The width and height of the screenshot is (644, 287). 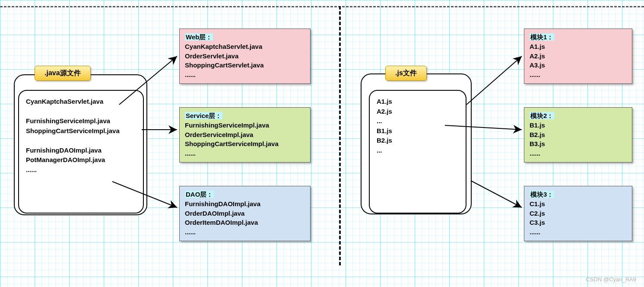 What do you see at coordinates (232, 139) in the screenshot?
I see `service-layer-body: FurnishingServiceImpl.java OrderServiceI…` at bounding box center [232, 139].